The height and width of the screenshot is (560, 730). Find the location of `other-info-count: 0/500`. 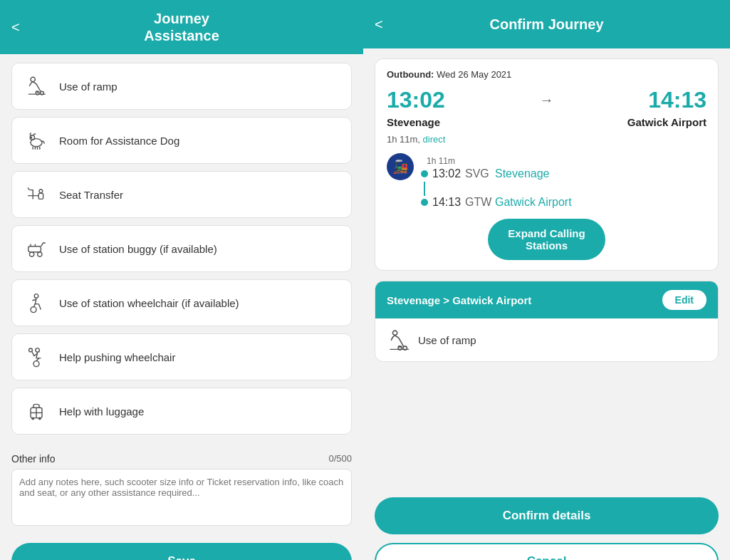

other-info-count: 0/500 is located at coordinates (340, 459).